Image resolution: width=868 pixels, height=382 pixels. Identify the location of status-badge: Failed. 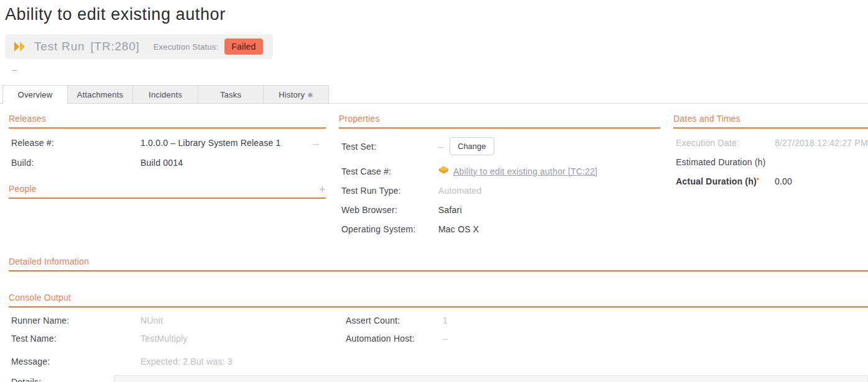
(244, 47).